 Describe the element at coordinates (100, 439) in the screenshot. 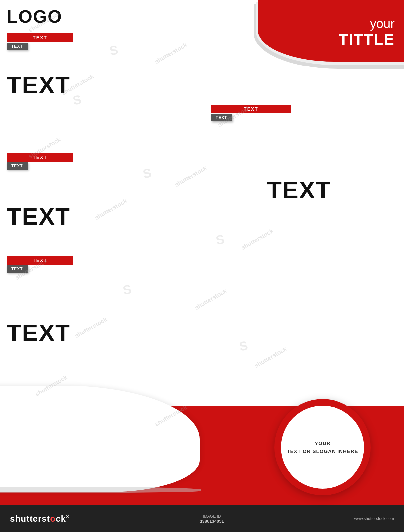

I see `wave-white-left` at that location.